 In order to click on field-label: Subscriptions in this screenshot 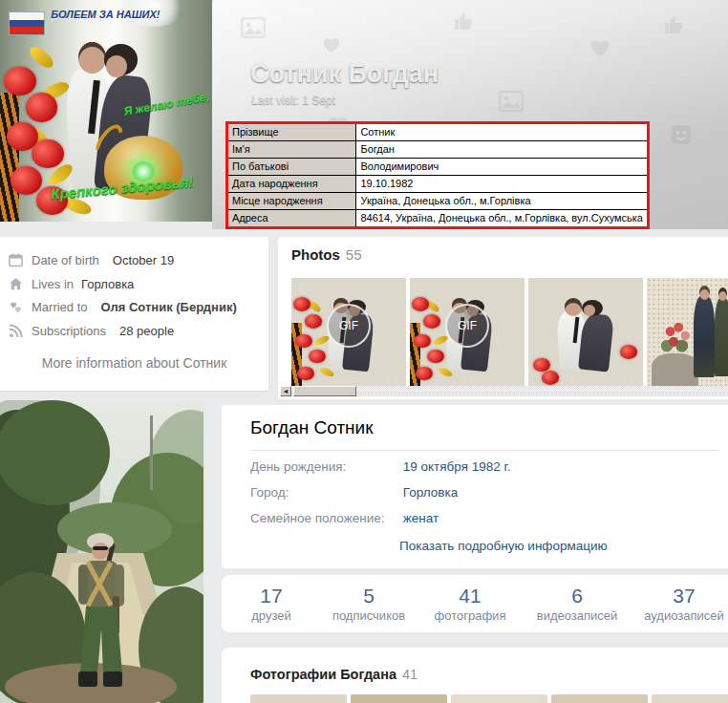, I will do `click(69, 330)`.